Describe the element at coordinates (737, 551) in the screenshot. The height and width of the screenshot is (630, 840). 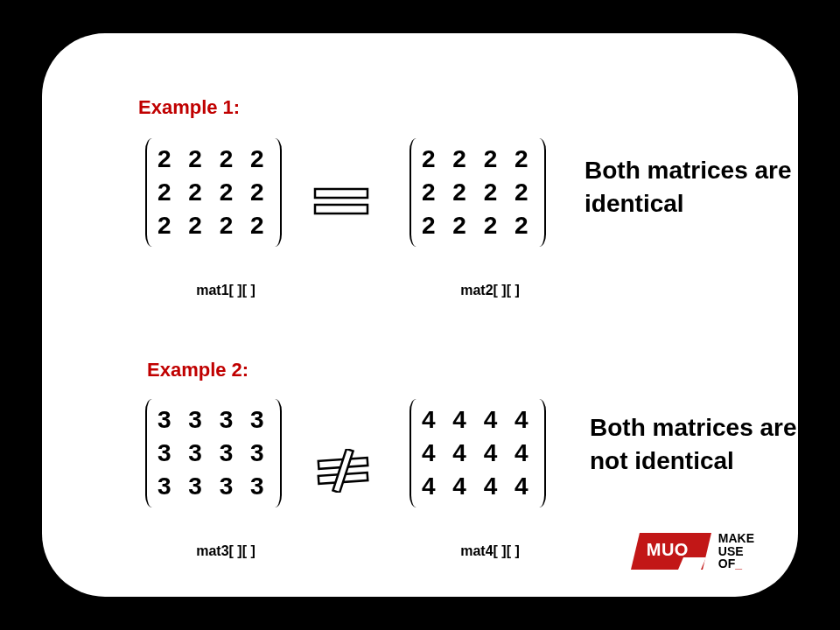
I see `muo-logo-wordmark: MAKE USE OF_` at that location.